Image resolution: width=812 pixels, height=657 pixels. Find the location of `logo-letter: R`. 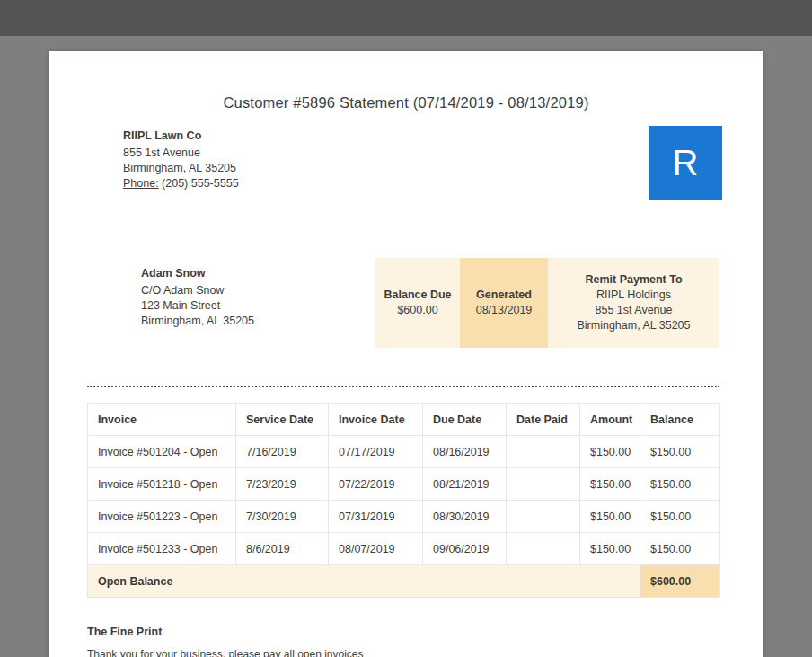

logo-letter: R is located at coordinates (686, 164).